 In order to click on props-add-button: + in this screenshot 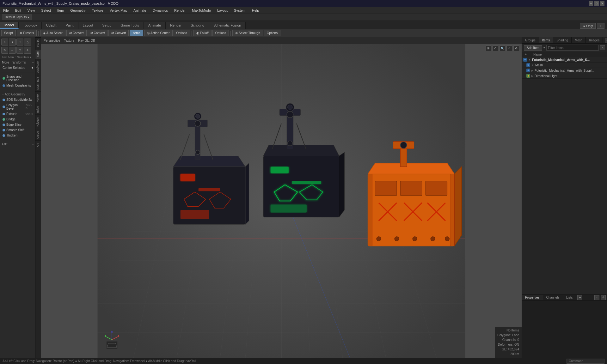, I will do `click(580, 298)`.